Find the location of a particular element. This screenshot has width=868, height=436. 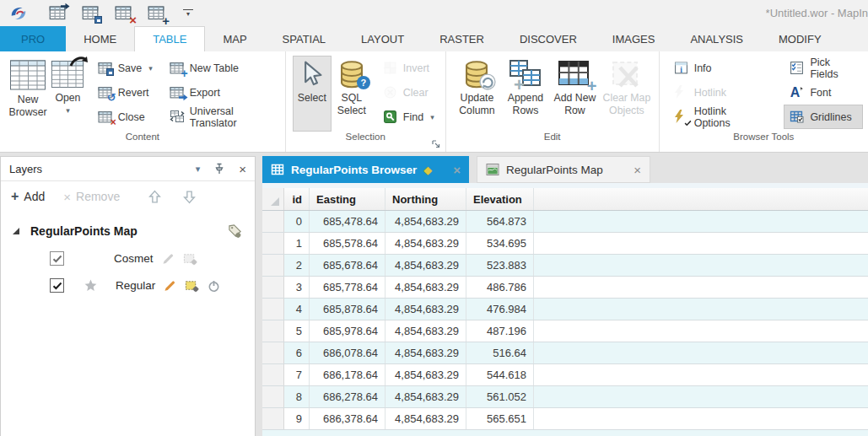

cell-id: 7 is located at coordinates (297, 374).